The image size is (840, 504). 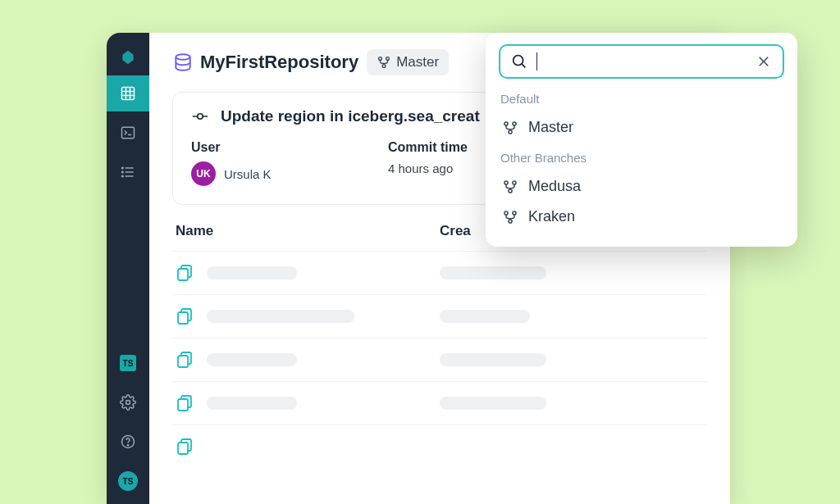 What do you see at coordinates (641, 187) in the screenshot?
I see `branch-option-medusa: Medusa` at bounding box center [641, 187].